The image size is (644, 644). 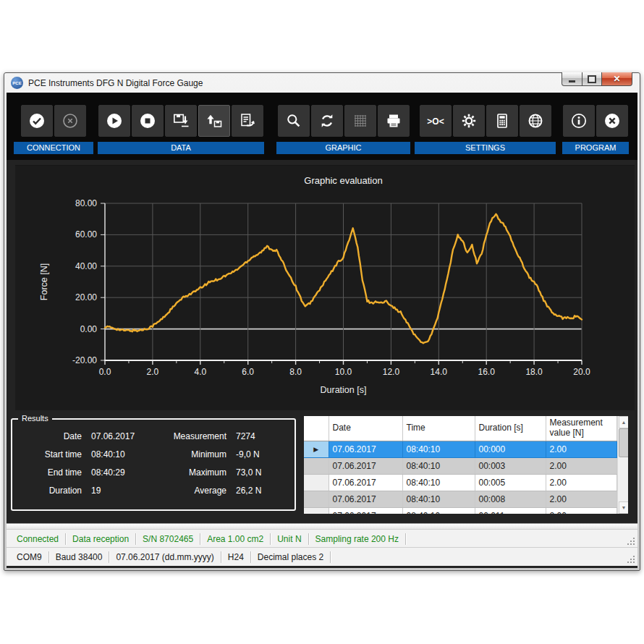 I want to click on export-report-icon, so click(x=247, y=121).